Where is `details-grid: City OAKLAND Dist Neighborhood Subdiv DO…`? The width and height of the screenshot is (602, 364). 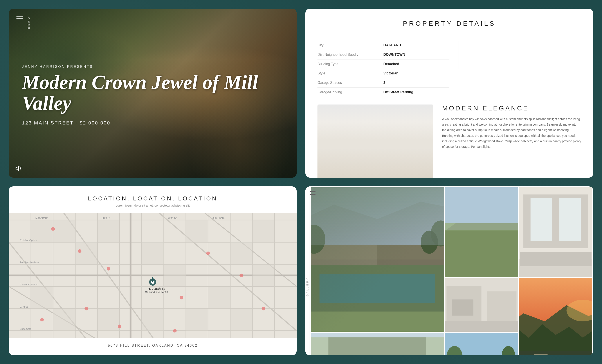 details-grid: City OAKLAND Dist Neighborhood Subdiv DO… is located at coordinates (449, 69).